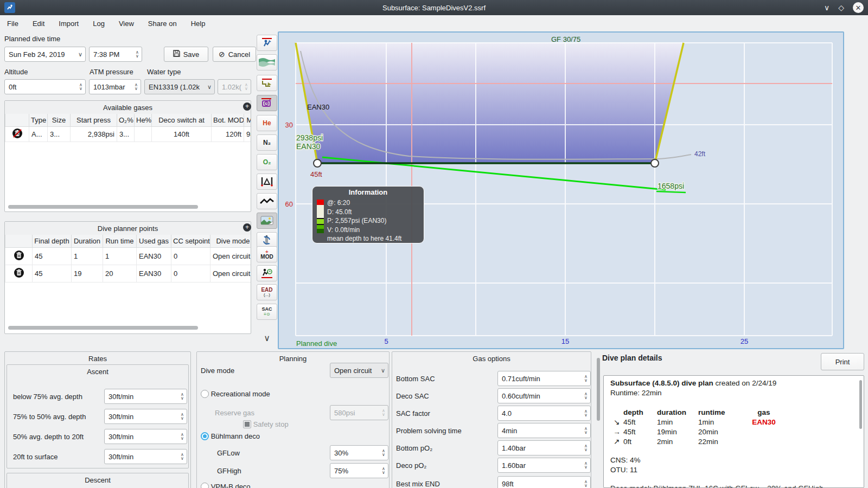  Describe the element at coordinates (247, 106) in the screenshot. I see `add-gas-button: +` at that location.